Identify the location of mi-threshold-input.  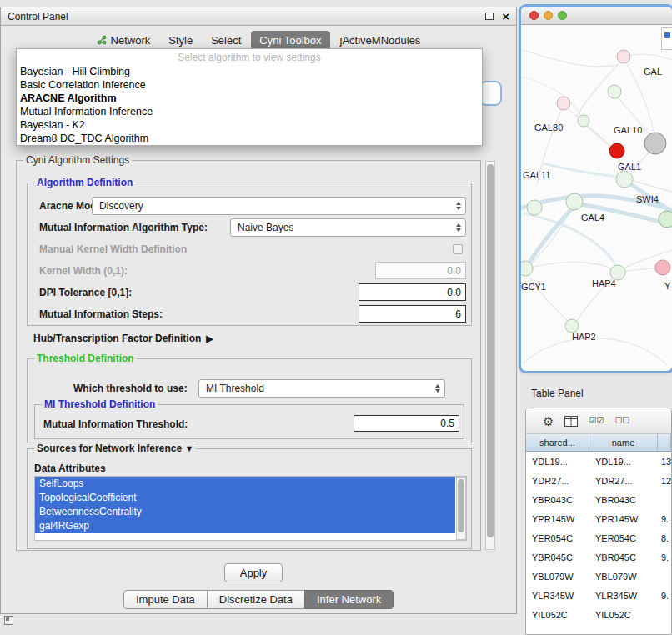
(407, 423).